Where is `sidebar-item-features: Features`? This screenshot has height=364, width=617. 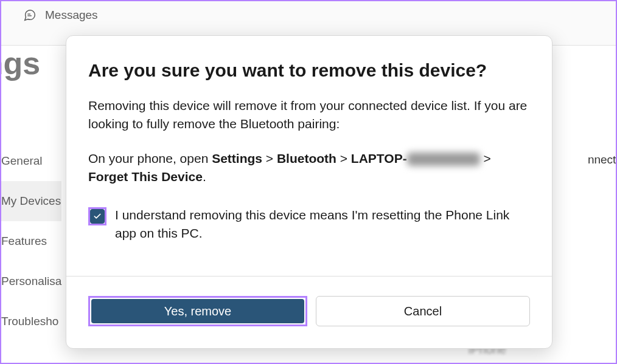 sidebar-item-features: Features is located at coordinates (32, 241).